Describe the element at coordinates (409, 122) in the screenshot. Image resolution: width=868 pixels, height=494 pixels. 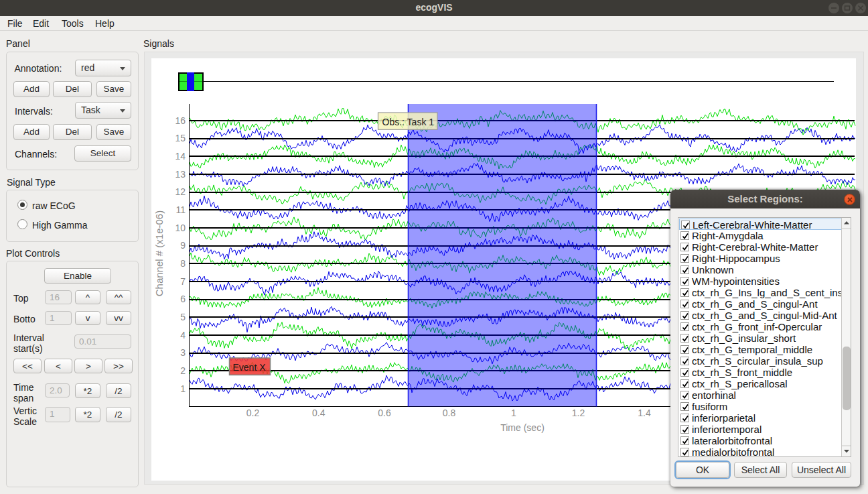
I see `svg-text: Obs.: Task 1` at that location.